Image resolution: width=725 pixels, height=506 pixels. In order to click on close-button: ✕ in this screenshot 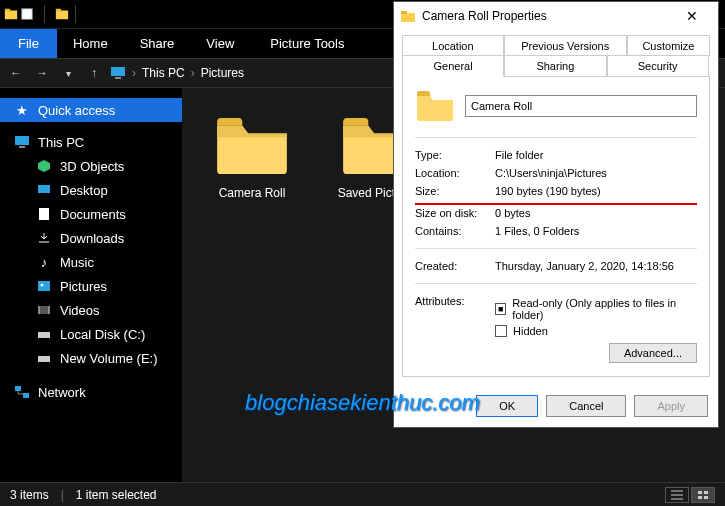, I will do `click(692, 16)`.